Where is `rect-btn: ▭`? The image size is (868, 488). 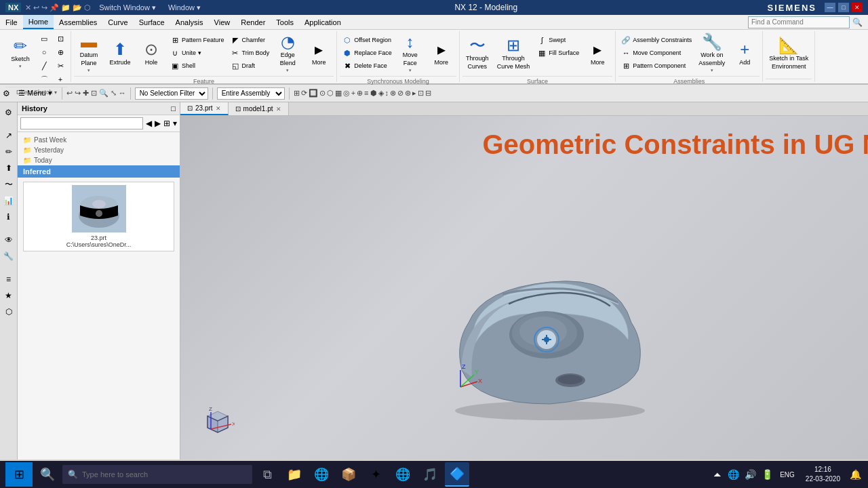 rect-btn: ▭ is located at coordinates (44, 39).